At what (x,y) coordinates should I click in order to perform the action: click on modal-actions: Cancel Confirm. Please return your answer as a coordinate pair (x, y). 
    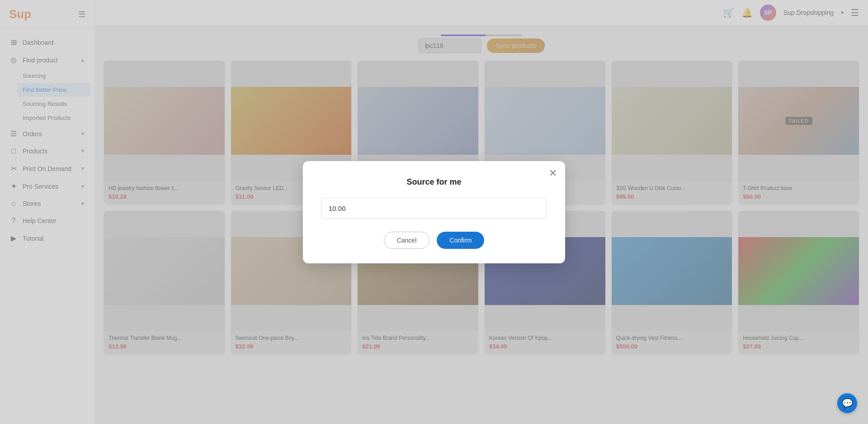
    Looking at the image, I should click on (434, 240).